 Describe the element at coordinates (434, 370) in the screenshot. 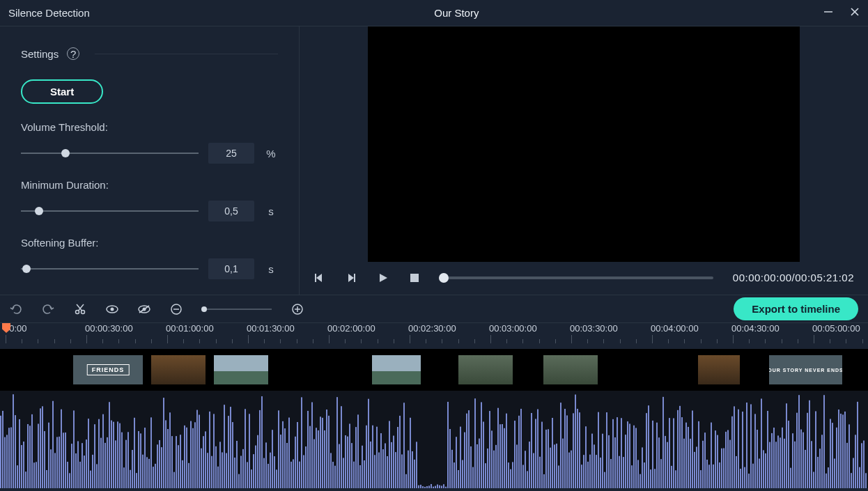

I see `clip-track: FRIENDS OUR STORY NEVER ENDS` at that location.